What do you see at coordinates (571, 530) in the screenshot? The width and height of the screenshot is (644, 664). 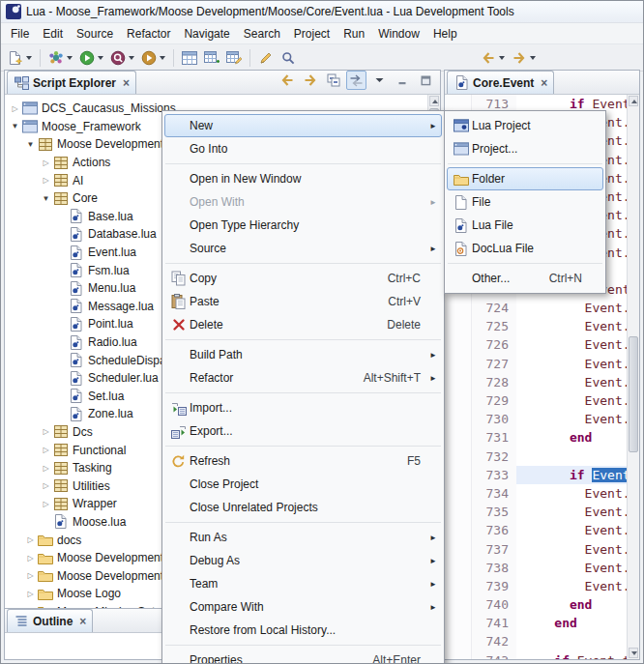 I see `code-text: Event.IniCategory = Event.IniDCSUnit:get…` at bounding box center [571, 530].